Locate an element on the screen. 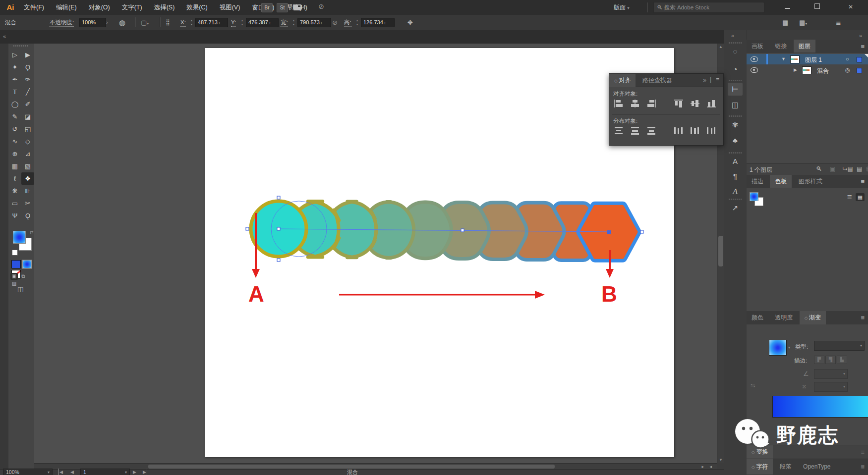  opacity-field: 100% is located at coordinates (93, 23).